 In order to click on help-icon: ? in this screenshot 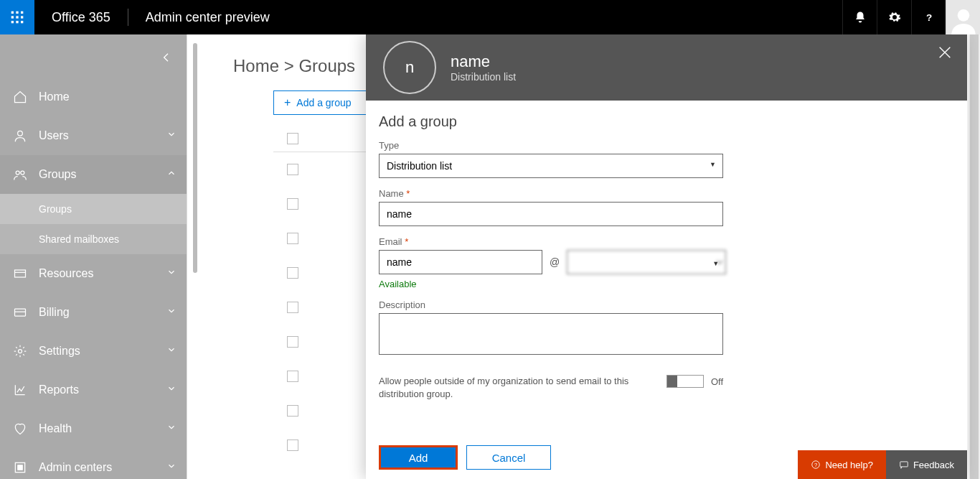, I will do `click(928, 17)`.